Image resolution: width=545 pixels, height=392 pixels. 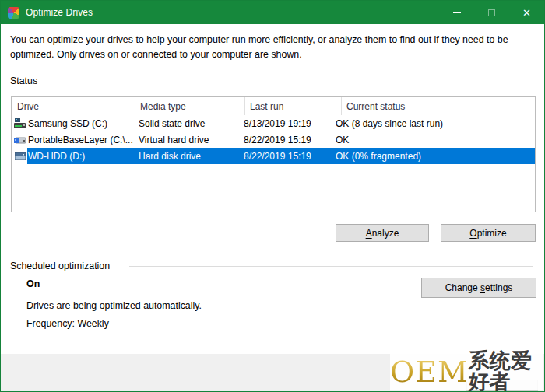 I want to click on table-row-wd-hdd-selected: WD-HDD (D:) Hard disk drive 8/22/2019 15…, so click(x=273, y=156).